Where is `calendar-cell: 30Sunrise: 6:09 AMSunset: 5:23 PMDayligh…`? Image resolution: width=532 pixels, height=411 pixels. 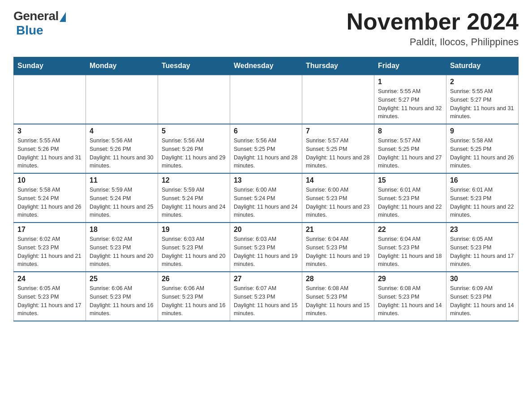
calendar-cell: 30Sunrise: 6:09 AMSunset: 5:23 PMDayligh… is located at coordinates (482, 296).